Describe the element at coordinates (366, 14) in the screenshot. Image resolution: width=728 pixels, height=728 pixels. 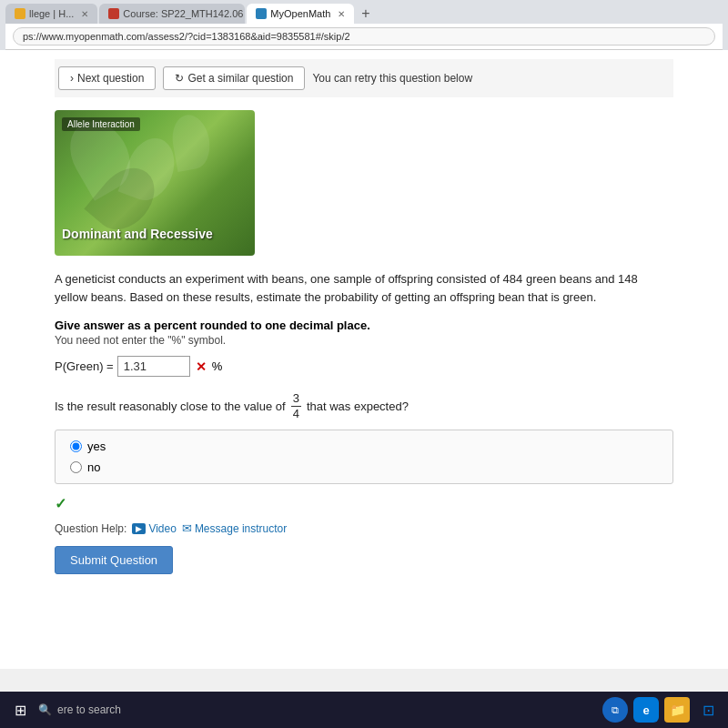
I see `new-tab-button: +` at that location.